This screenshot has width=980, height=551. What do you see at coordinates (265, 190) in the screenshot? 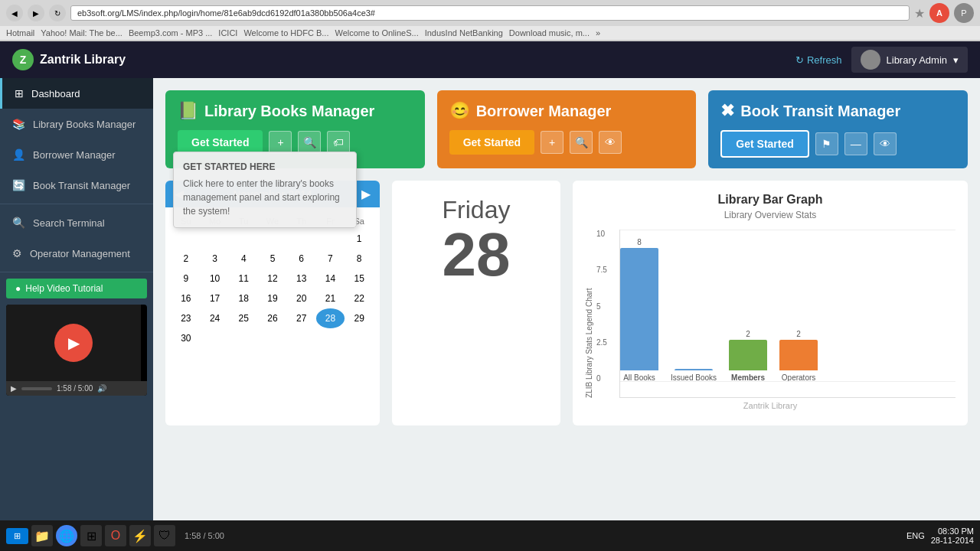
I see `tooltip-popup: GET STARTED HERE Click here to enter the…` at bounding box center [265, 190].